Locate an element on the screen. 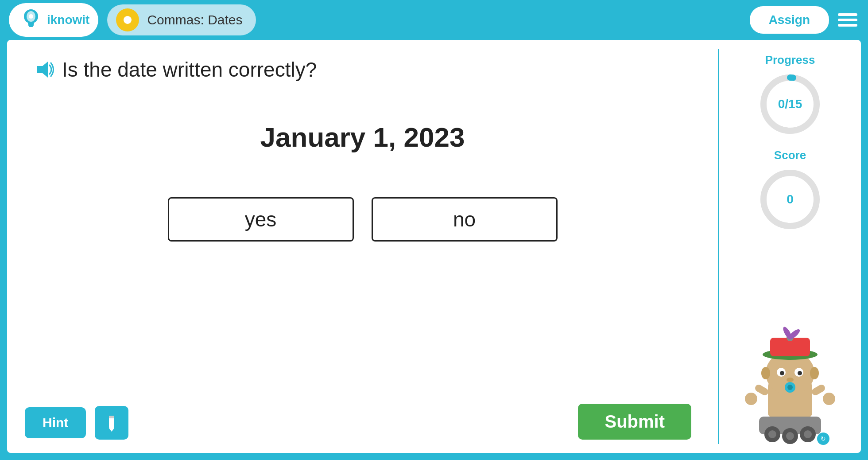  score-label: Score is located at coordinates (790, 155).